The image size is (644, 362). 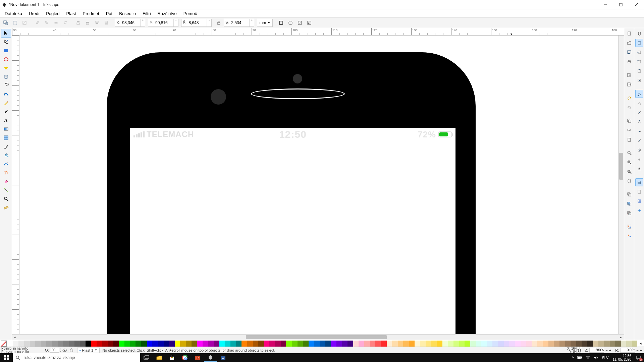 I want to click on layer-visibility-toggle, so click(x=66, y=350).